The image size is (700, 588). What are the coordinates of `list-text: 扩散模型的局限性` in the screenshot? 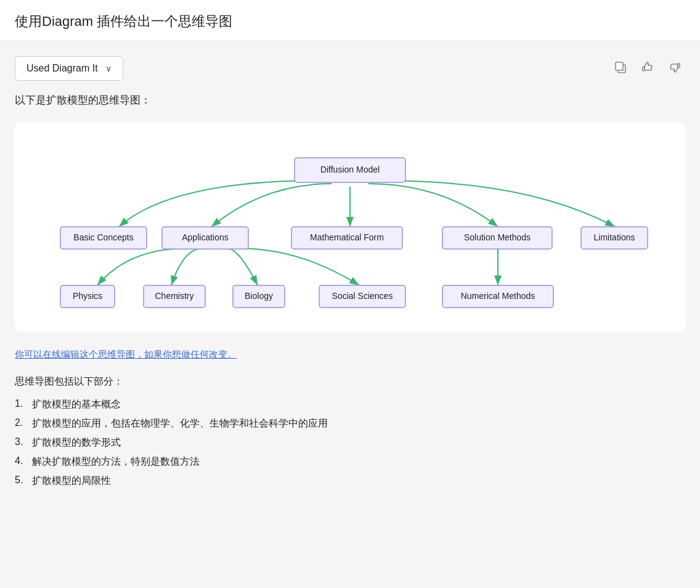 It's located at (71, 481).